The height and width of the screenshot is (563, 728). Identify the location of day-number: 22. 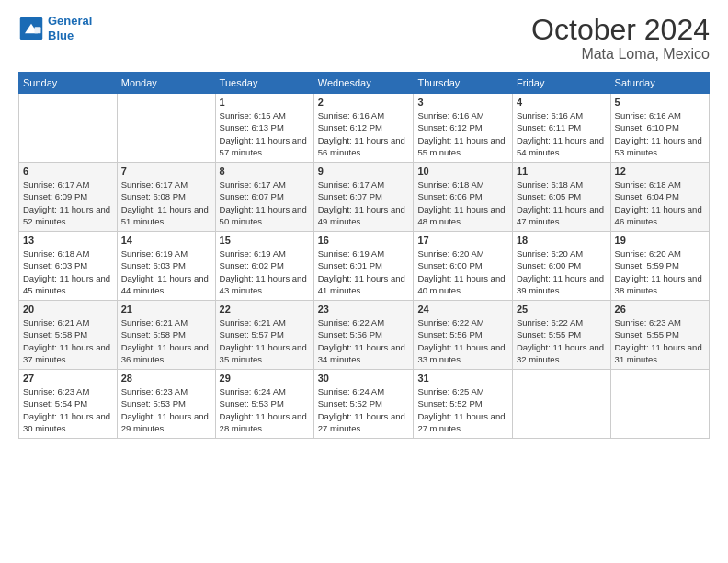
(265, 309).